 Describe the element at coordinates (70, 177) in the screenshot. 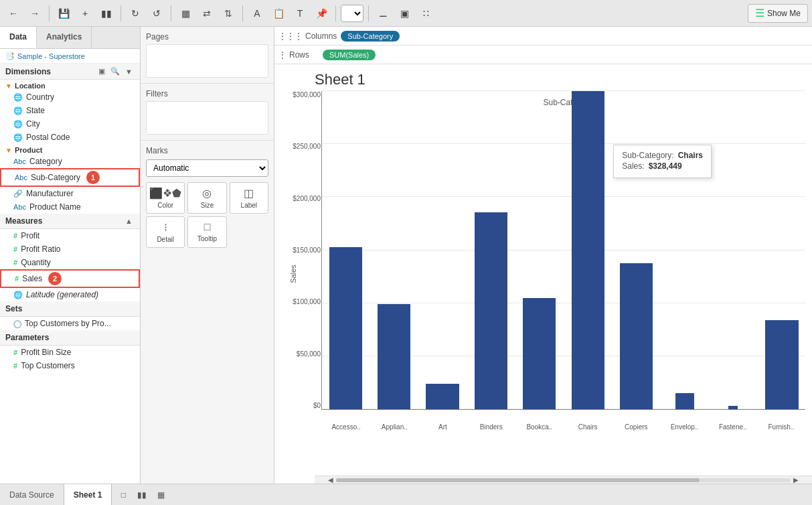

I see `field-sub-category: Abc Sub-Category 1` at that location.